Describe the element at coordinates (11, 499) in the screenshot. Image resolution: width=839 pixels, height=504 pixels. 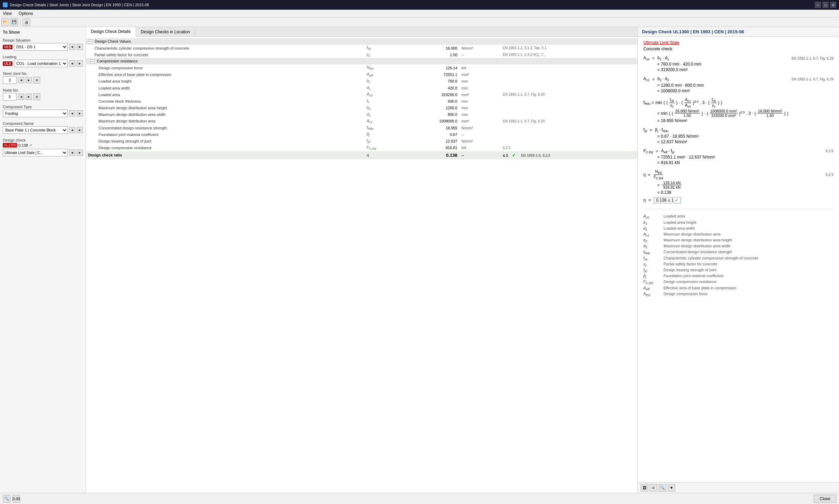
I see `bottom-left: 🔍 0.00` at that location.